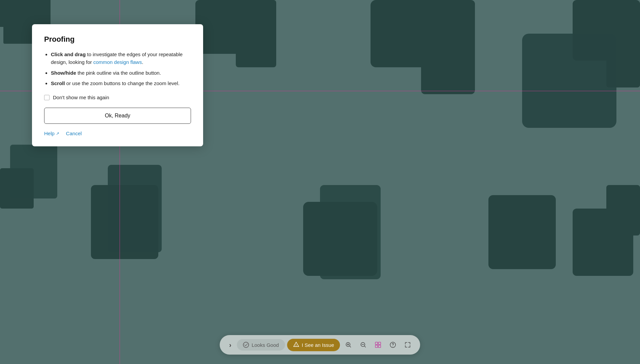 This screenshot has width=640, height=364. Describe the element at coordinates (318, 345) in the screenshot. I see `issue-label: I See an Issue` at that location.